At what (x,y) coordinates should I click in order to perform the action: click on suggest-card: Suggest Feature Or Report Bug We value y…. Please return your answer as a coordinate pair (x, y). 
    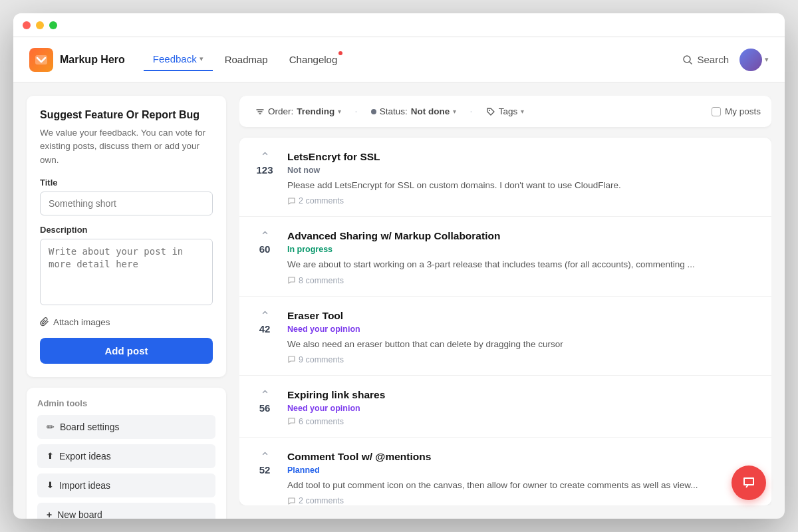
    Looking at the image, I should click on (126, 237).